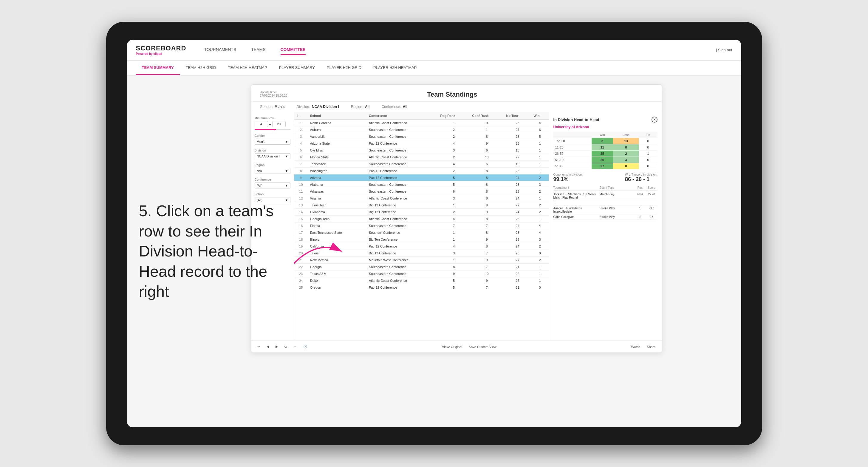 The image size is (868, 467). Describe the element at coordinates (483, 347) in the screenshot. I see `save-custom-button: Save Custom View` at that location.